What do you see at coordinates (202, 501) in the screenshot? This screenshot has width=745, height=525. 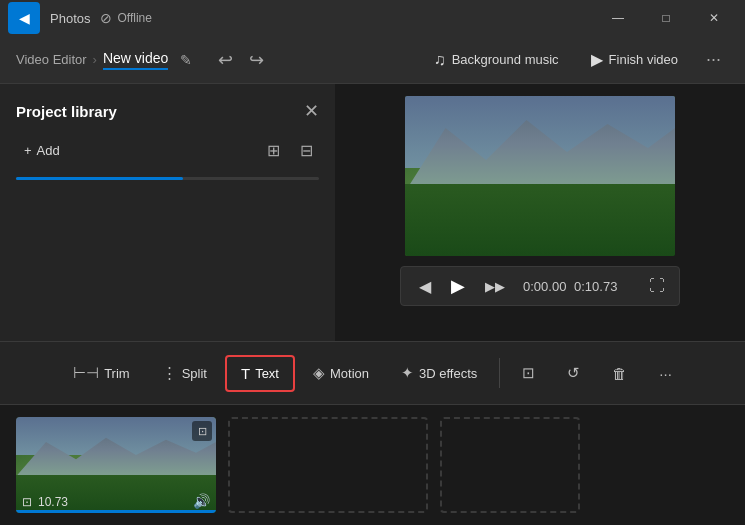 I see `clip-audio-icon: 🔊` at bounding box center [202, 501].